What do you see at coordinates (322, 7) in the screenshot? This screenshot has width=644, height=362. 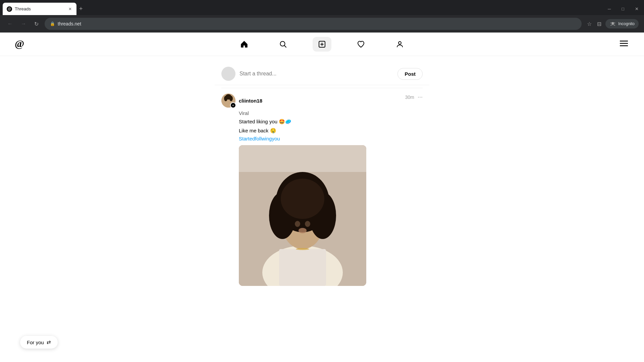 I see `tab-bar: @ Threads ✕ + ─ □ ✕` at bounding box center [322, 7].